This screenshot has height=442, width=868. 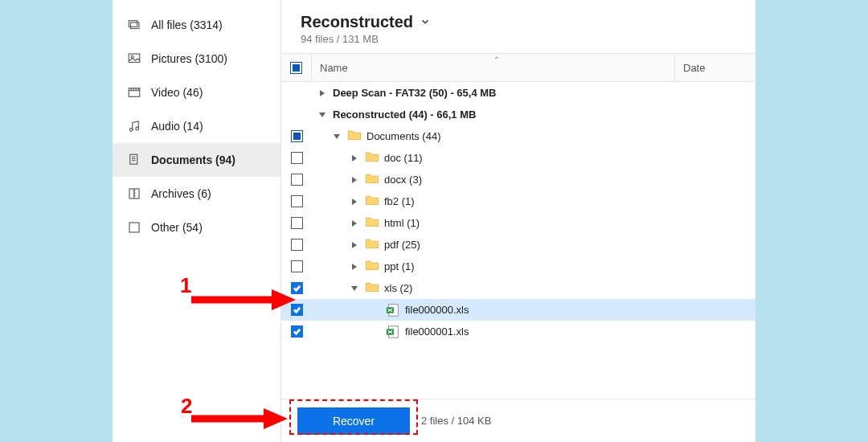 What do you see at coordinates (518, 223) in the screenshot?
I see `tree-folder: html (1)` at bounding box center [518, 223].